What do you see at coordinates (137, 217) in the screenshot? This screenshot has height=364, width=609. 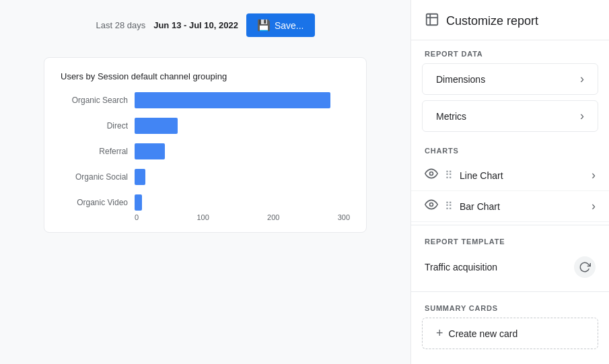 I see `x-axis-label: 0` at bounding box center [137, 217].